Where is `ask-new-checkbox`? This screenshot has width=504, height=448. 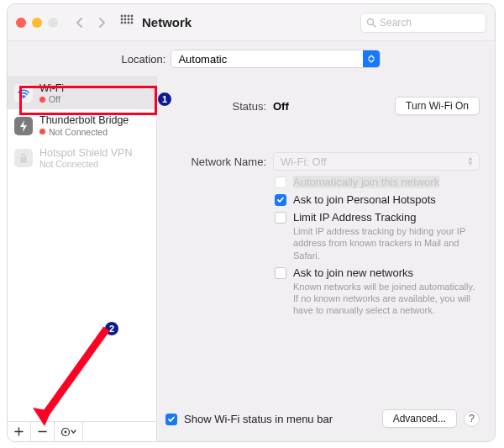
ask-new-checkbox is located at coordinates (281, 273).